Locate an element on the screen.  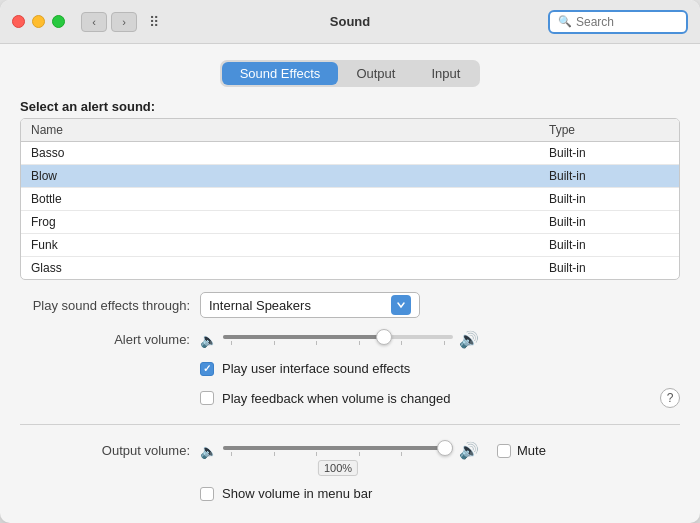
tab-sound-effects: Sound Effects is located at coordinates (280, 74).